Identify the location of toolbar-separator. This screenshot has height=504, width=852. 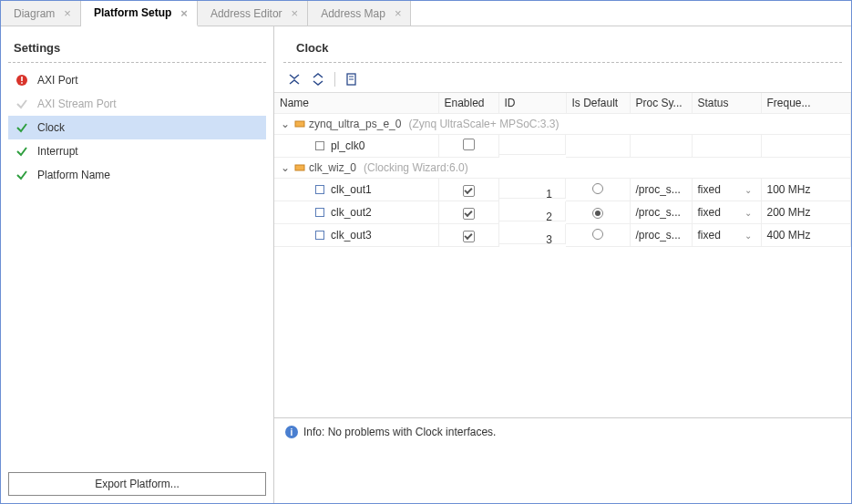
(335, 79).